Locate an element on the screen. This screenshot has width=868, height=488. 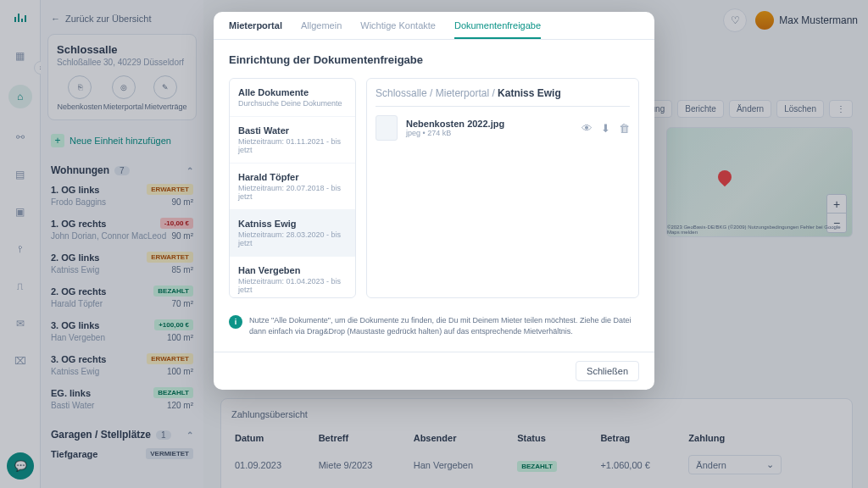
tenant-sub: Durchsuche Deine Dokumente is located at coordinates (292, 103).